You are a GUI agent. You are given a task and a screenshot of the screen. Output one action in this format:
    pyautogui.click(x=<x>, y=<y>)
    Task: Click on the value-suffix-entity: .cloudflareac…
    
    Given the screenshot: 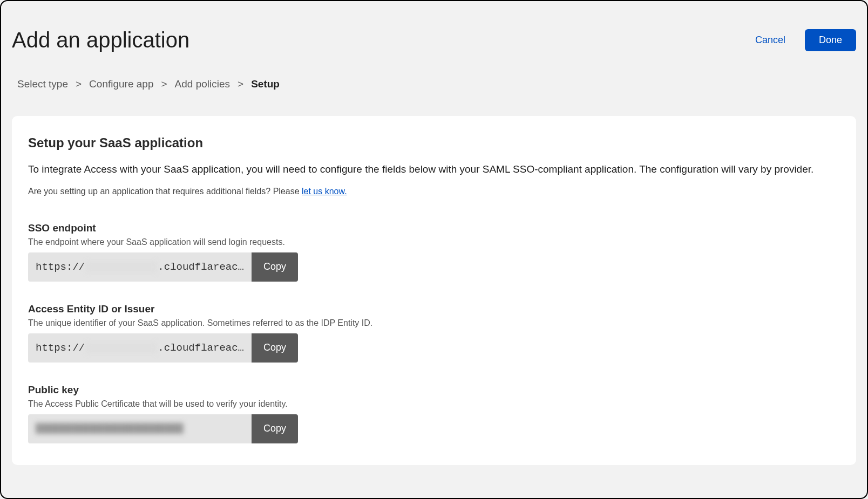 What is the action you would take?
    pyautogui.click(x=201, y=348)
    